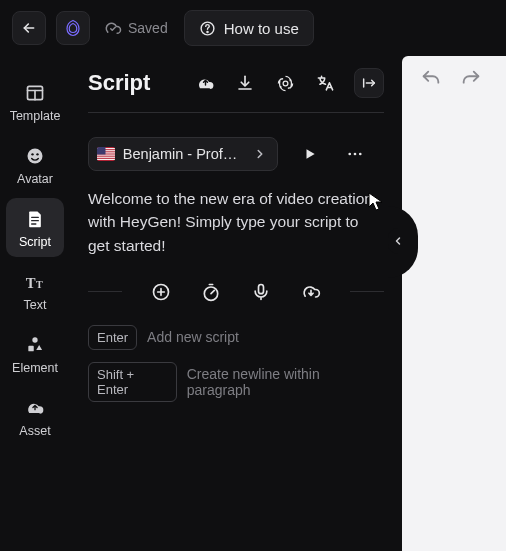 This screenshot has height=551, width=506. Describe the element at coordinates (29, 28) in the screenshot. I see `back-button` at that location.